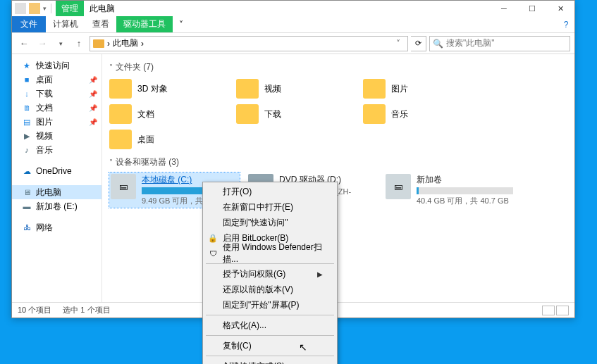 This screenshot has height=364, width=597. I want to click on group-header-folders: ˅ 文件夹 (7), so click(338, 68).